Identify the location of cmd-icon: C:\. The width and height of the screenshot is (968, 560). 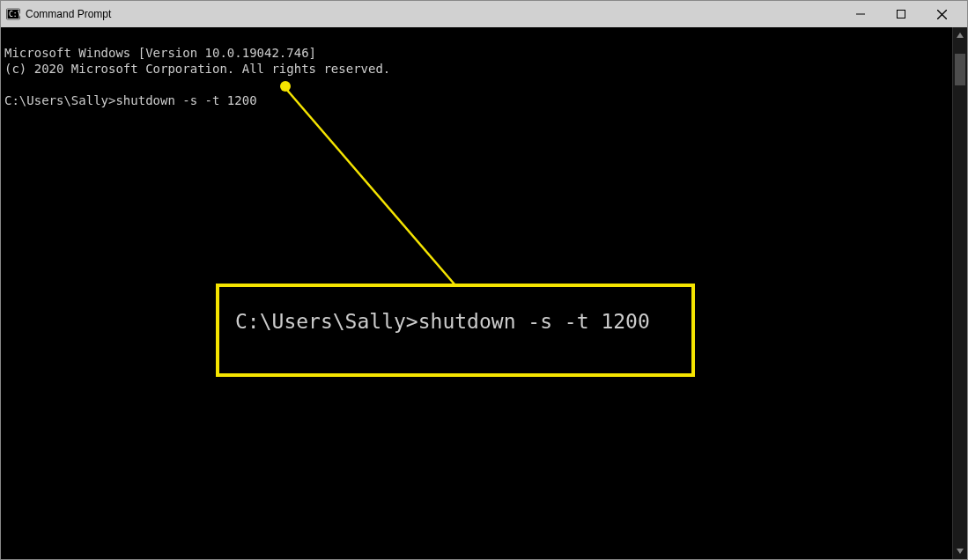
(13, 14).